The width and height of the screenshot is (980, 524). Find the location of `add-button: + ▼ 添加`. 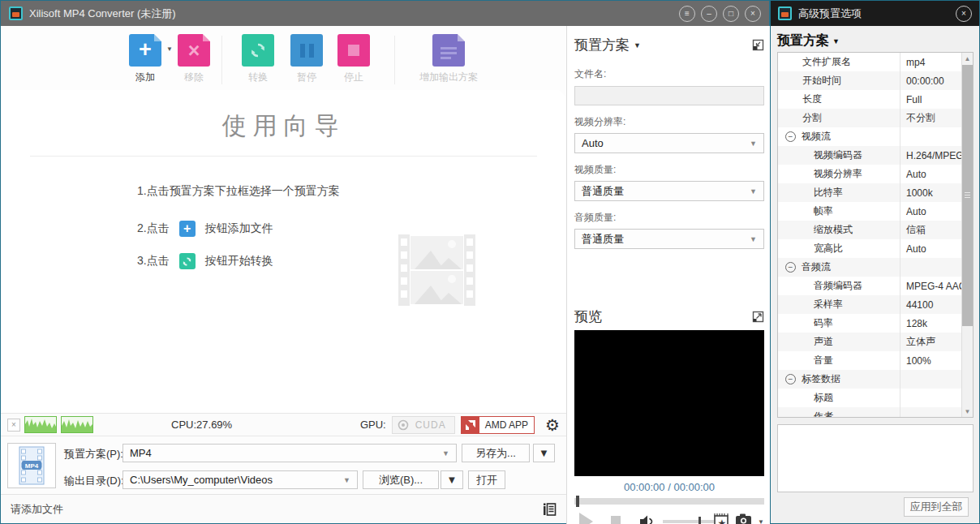

add-button: + ▼ 添加 is located at coordinates (145, 59).